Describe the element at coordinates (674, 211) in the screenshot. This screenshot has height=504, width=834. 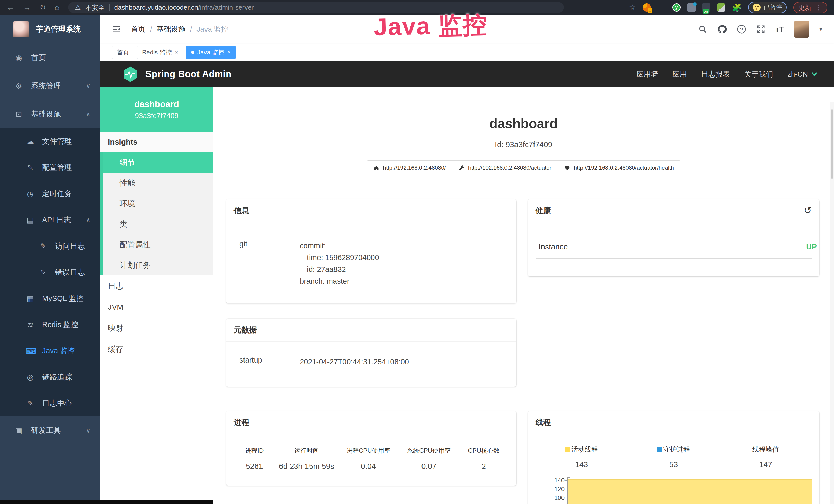
I see `health-card-header: 健康 ↺` at that location.